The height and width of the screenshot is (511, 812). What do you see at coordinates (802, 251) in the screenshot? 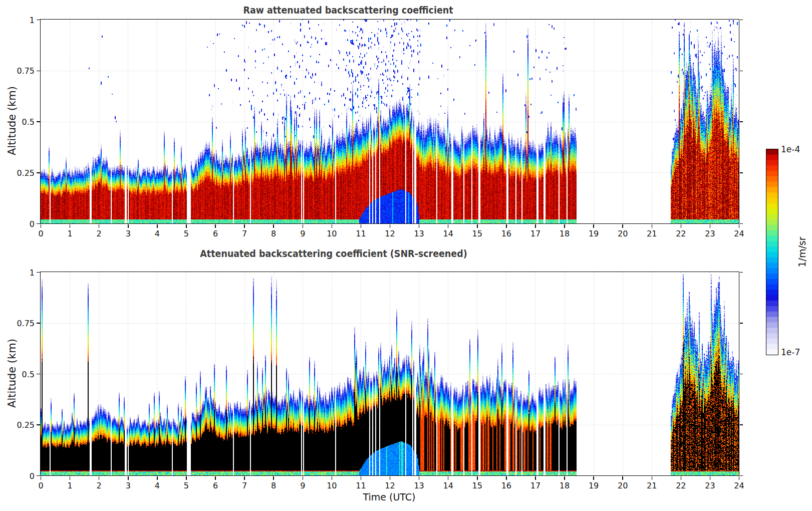
I see `colorbar-unit-label: 1/m/sr` at bounding box center [802, 251].